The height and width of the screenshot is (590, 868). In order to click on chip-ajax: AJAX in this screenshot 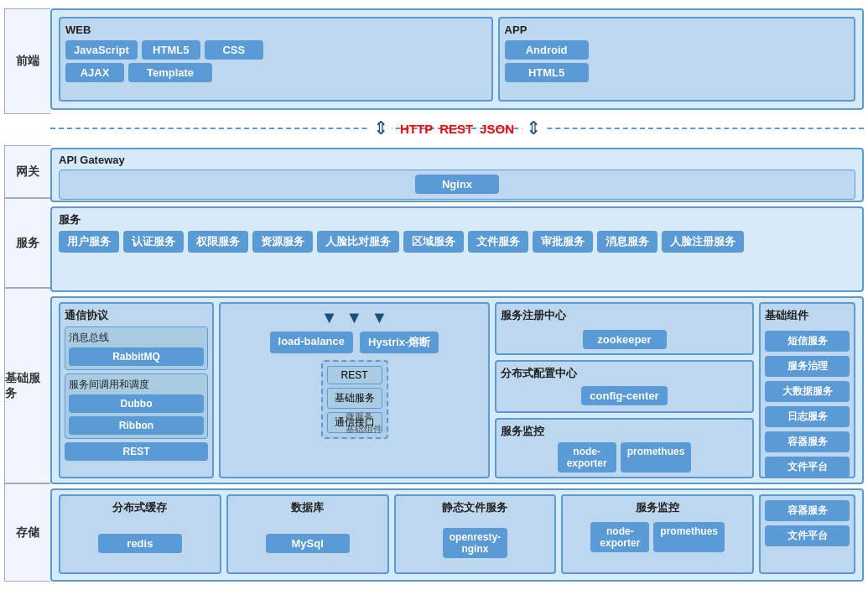, I will do `click(95, 72)`.